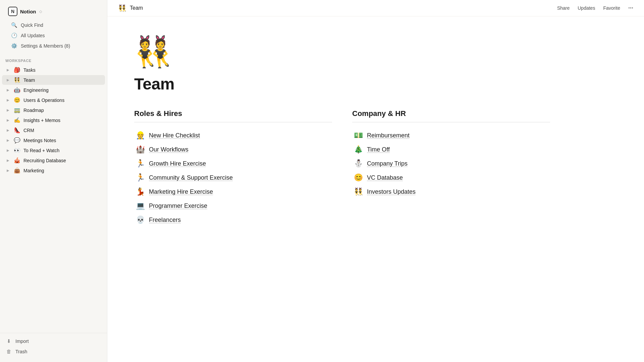  What do you see at coordinates (30, 70) in the screenshot?
I see `sidebar-item-label: Tasks` at bounding box center [30, 70].